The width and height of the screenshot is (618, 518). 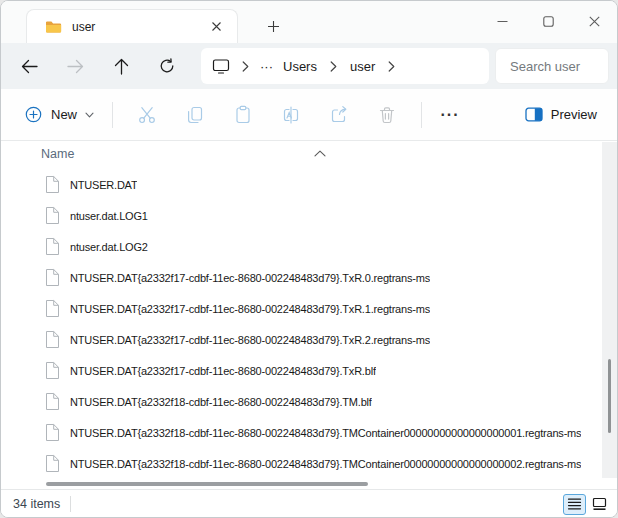 I want to click on copy-button, so click(x=195, y=115).